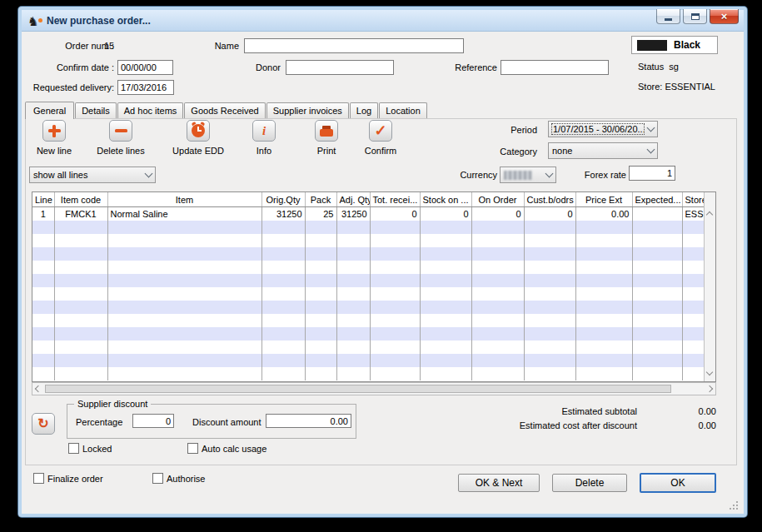  Describe the element at coordinates (725, 17) in the screenshot. I see `close-button: ×` at that location.